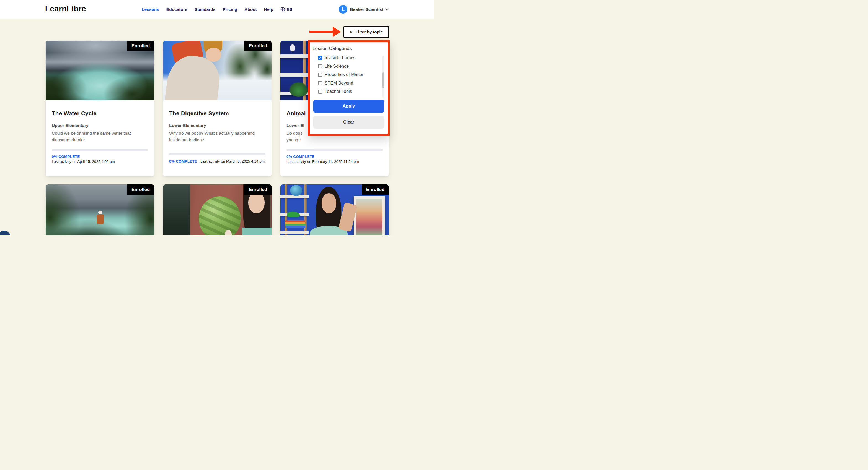 The width and height of the screenshot is (868, 470). What do you see at coordinates (294, 232) in the screenshot?
I see `thumbnail-shelf-board` at bounding box center [294, 232].